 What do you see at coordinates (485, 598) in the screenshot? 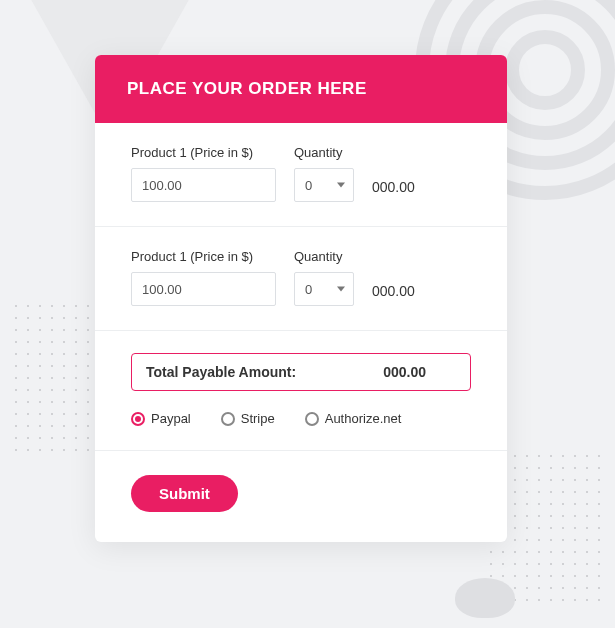
I see `bg-blob` at bounding box center [485, 598].